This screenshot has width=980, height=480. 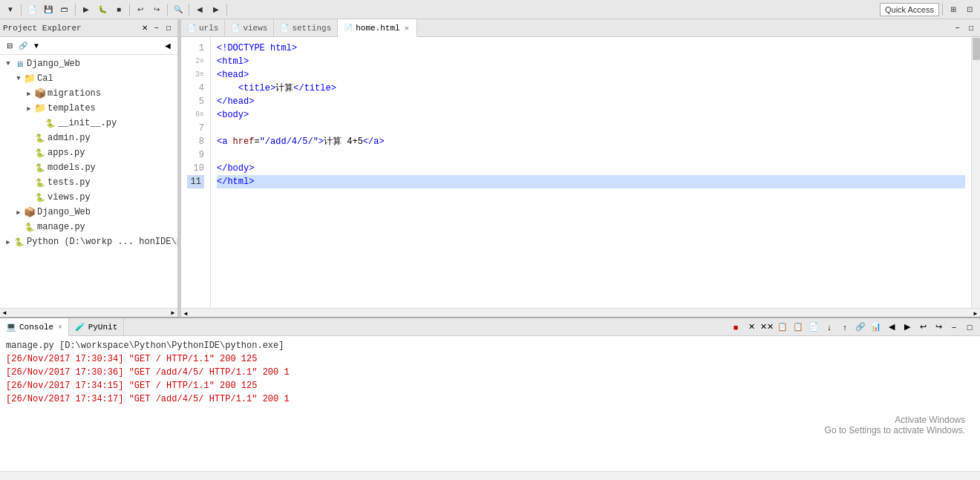 What do you see at coordinates (36, 46) in the screenshot?
I see `explorer-menu-btn: ▼` at bounding box center [36, 46].